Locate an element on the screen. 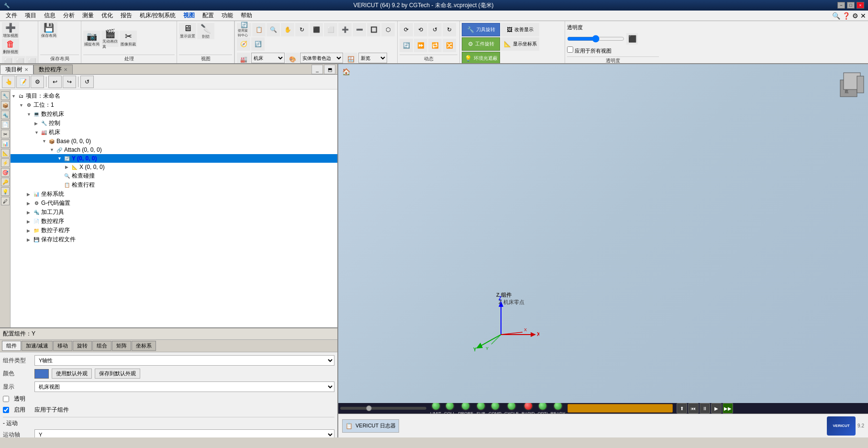 Image resolution: width=868 pixels, height=448 pixels. sidebar-icon-4: 📄 is located at coordinates (5, 124).